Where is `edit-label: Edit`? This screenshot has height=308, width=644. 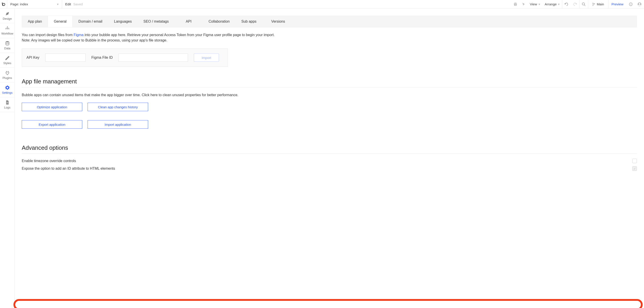 edit-label: Edit is located at coordinates (68, 4).